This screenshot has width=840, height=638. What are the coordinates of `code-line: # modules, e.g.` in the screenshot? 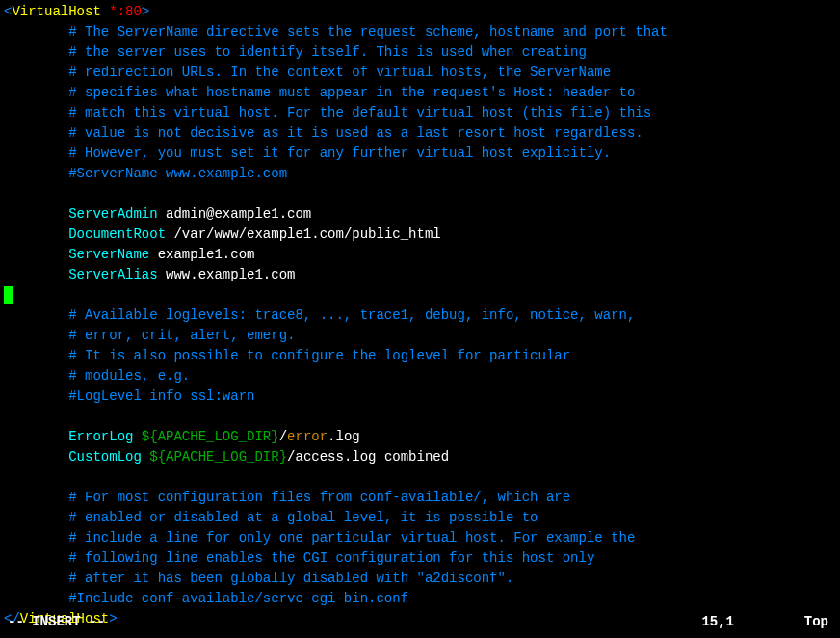 It's located at (420, 376).